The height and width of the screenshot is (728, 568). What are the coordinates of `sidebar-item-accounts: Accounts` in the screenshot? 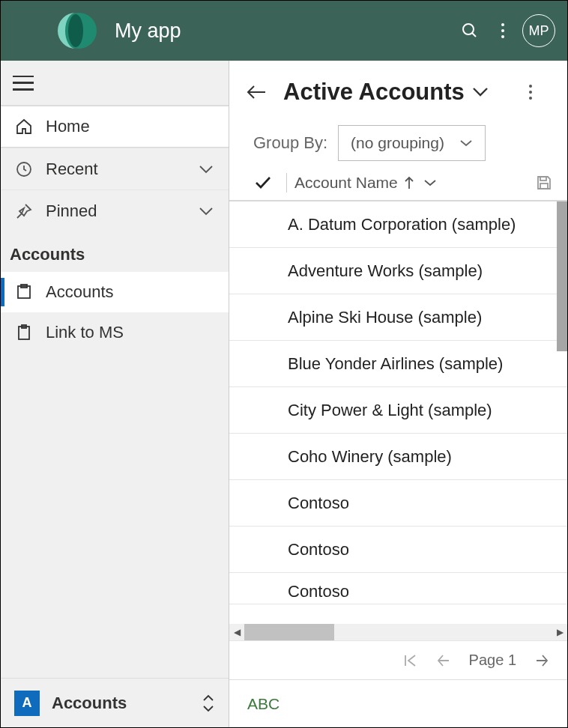 It's located at (115, 292).